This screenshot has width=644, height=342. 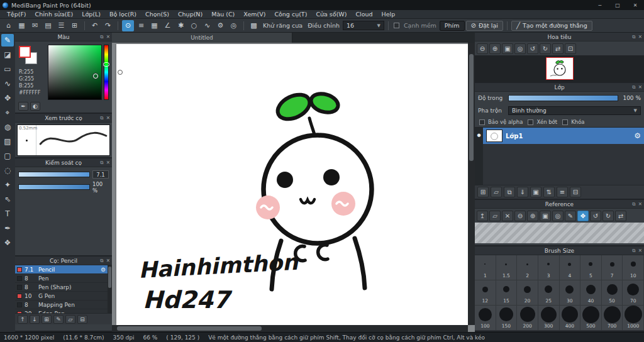 What do you see at coordinates (64, 296) in the screenshot?
I see `brush-g-pen: 10 G Pen ⚙` at bounding box center [64, 296].